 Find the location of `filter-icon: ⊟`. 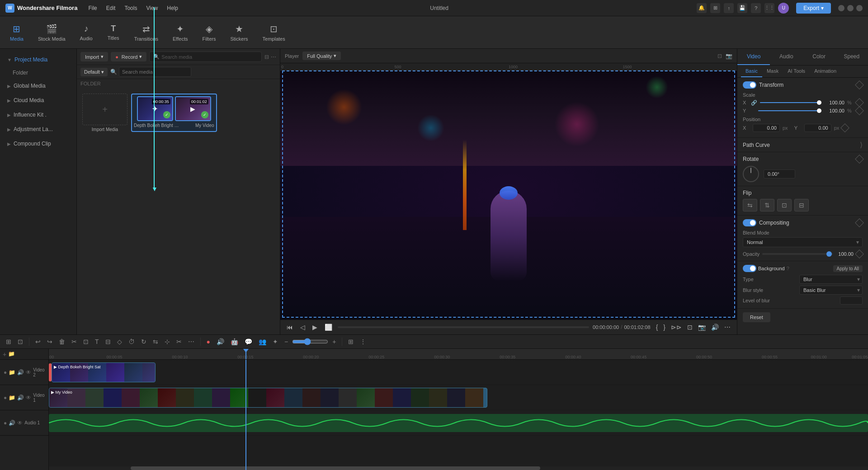

filter-icon: ⊟ is located at coordinates (267, 57).